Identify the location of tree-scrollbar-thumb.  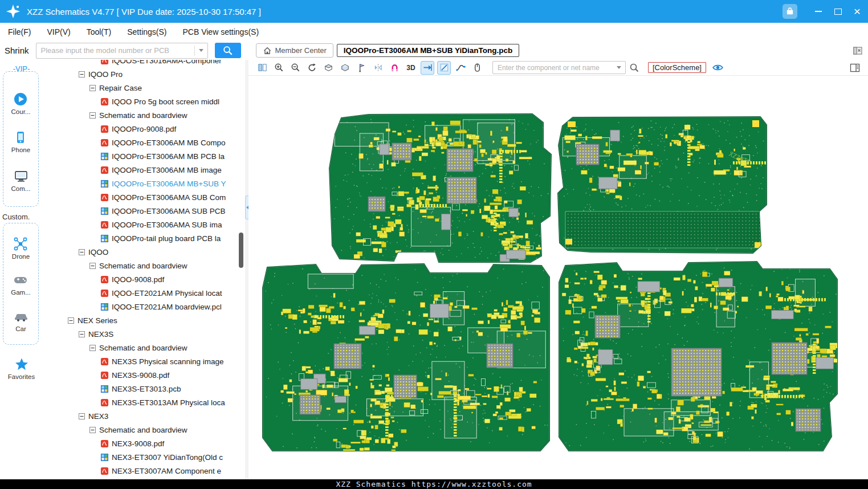
(241, 250).